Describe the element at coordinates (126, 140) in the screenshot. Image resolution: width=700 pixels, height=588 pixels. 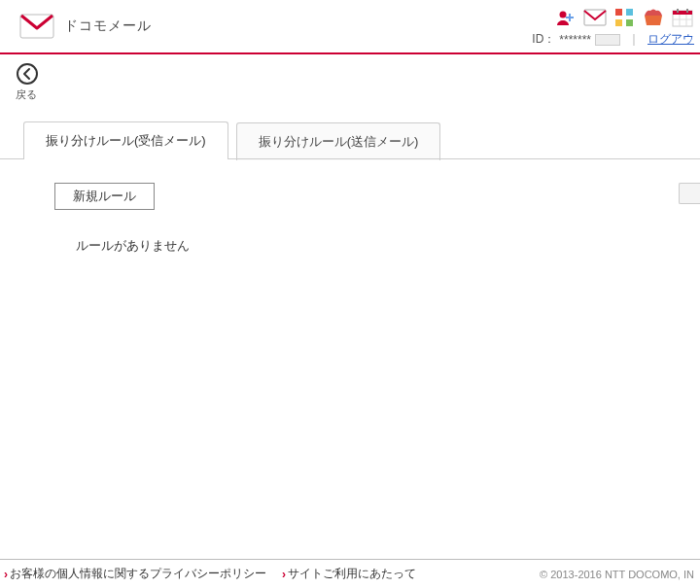
I see `tab-incoming-rules: 振り分けルール(受信メール)` at that location.